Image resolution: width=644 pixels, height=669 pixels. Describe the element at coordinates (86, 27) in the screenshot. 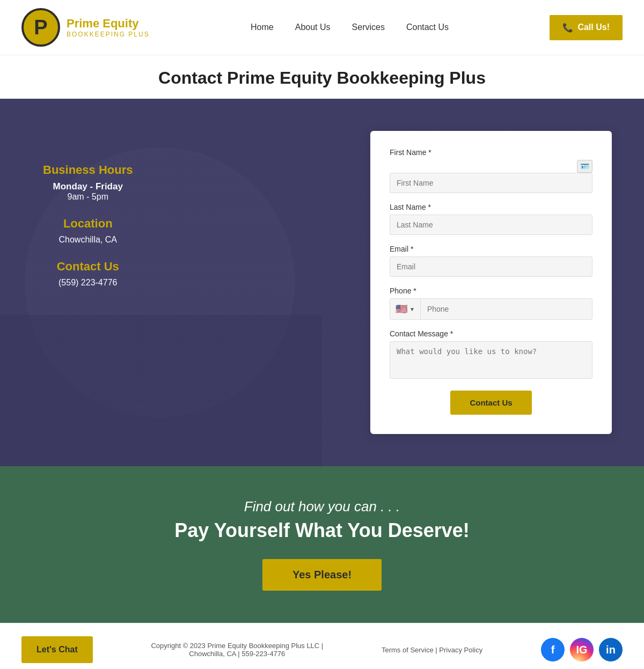

I see `logo-area: P Prime Equity BOOKKEEPING PLUS` at that location.